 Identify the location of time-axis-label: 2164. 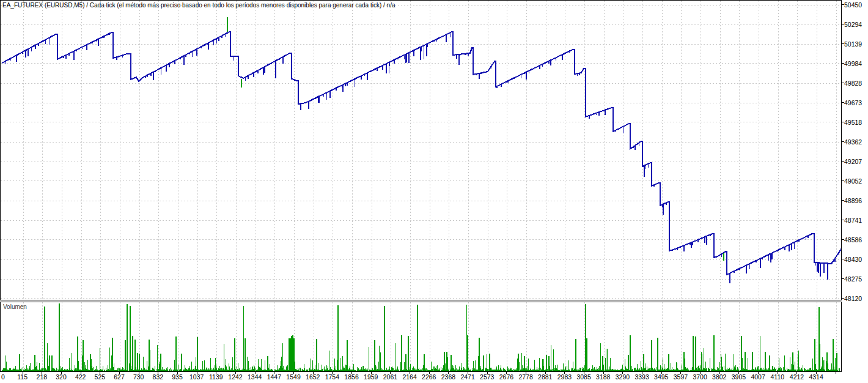
(410, 377).